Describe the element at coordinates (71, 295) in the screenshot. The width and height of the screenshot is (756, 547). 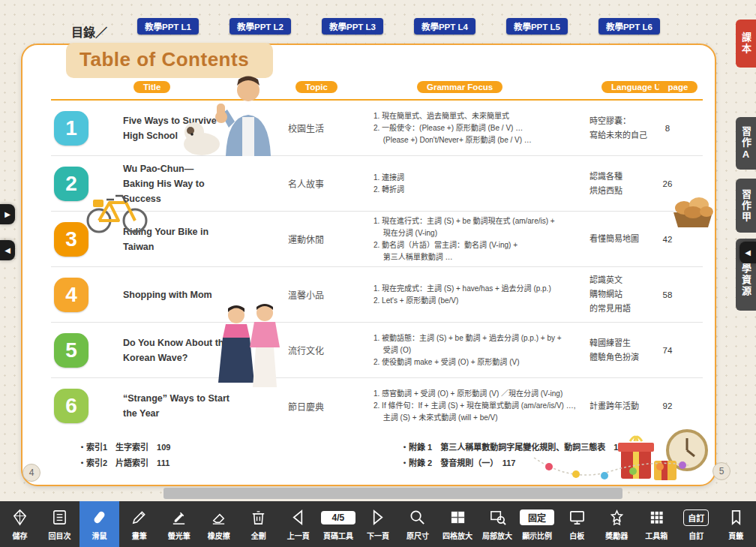
I see `unit-number-badge: 4` at that location.